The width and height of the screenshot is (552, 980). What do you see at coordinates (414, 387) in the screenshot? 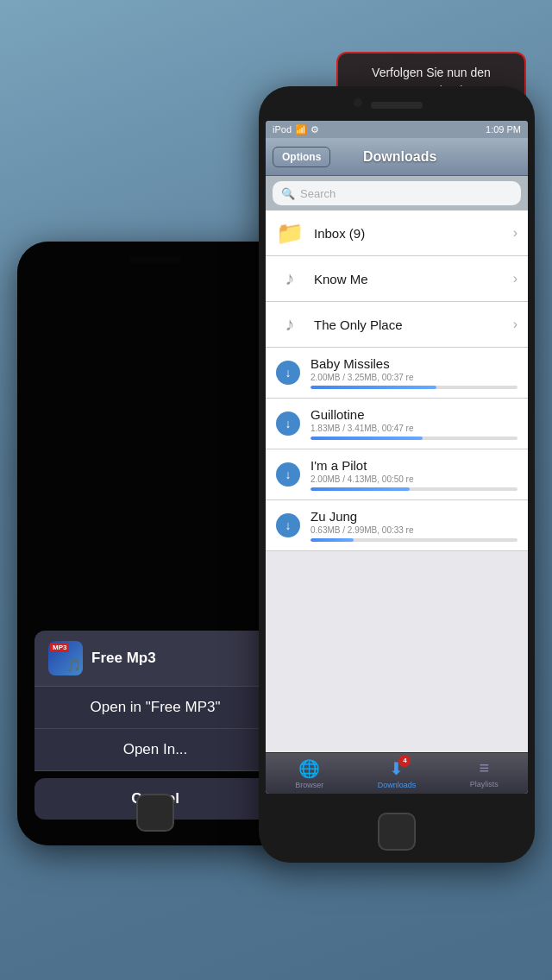
I see `baby-missiles-progress-bg` at bounding box center [414, 387].